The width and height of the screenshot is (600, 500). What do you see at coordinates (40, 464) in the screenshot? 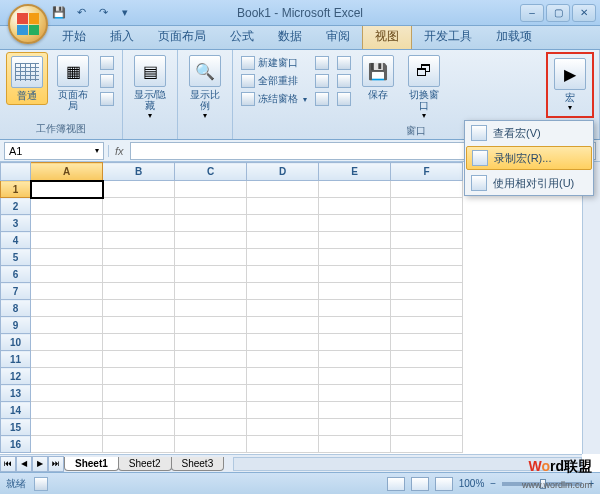
I see `sheet-nav-next: ▶` at bounding box center [40, 464].